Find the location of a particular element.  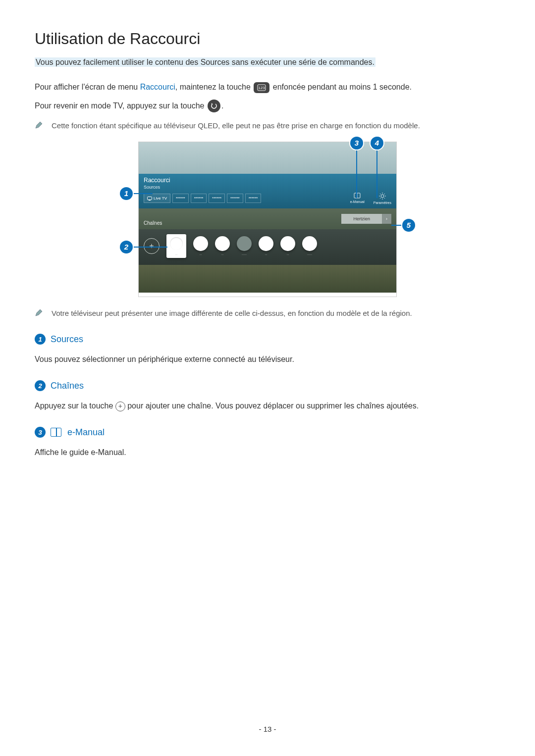

badge-2: 2 is located at coordinates (40, 386).